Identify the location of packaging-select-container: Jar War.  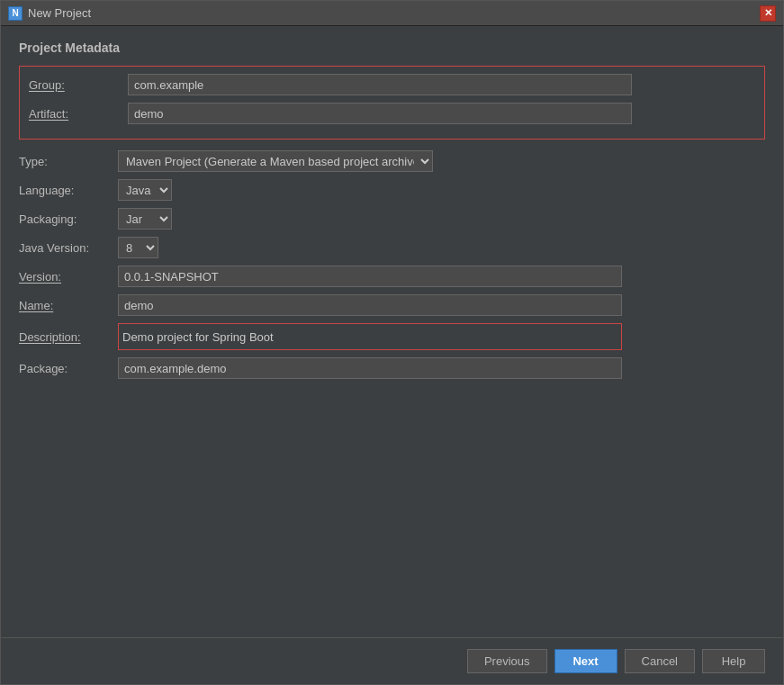
(145, 219).